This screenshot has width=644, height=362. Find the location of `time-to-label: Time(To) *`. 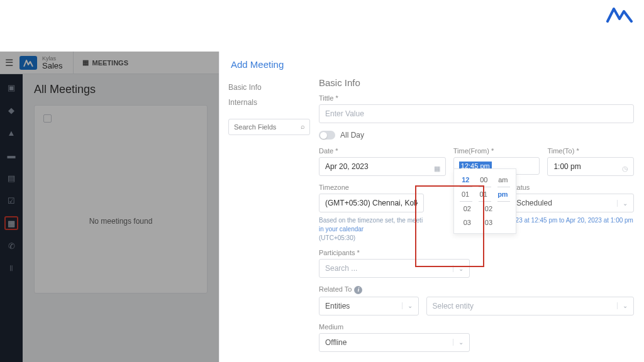

time-to-label: Time(To) * is located at coordinates (591, 151).